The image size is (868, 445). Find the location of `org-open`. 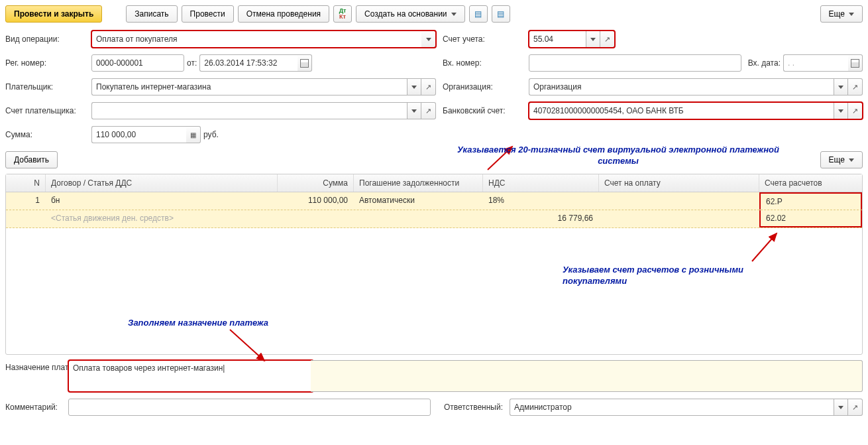

org-open is located at coordinates (855, 87).